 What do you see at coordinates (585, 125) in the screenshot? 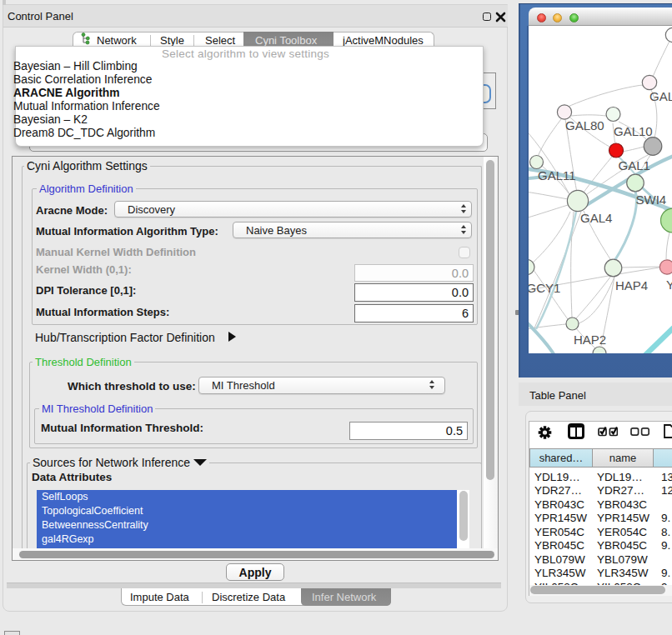
I see `svg-text: GAL80` at bounding box center [585, 125].